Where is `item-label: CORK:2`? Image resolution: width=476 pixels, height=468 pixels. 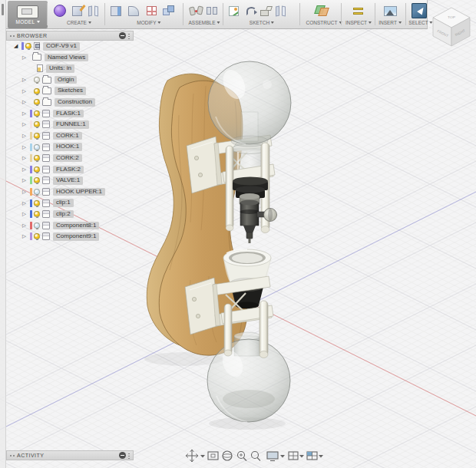
item-label: CORK:2 is located at coordinates (68, 158).